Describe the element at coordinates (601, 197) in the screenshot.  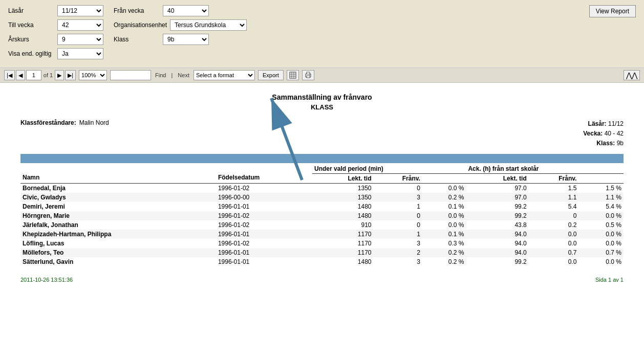
I see `cell-pct2: 1.1 %` at that location.